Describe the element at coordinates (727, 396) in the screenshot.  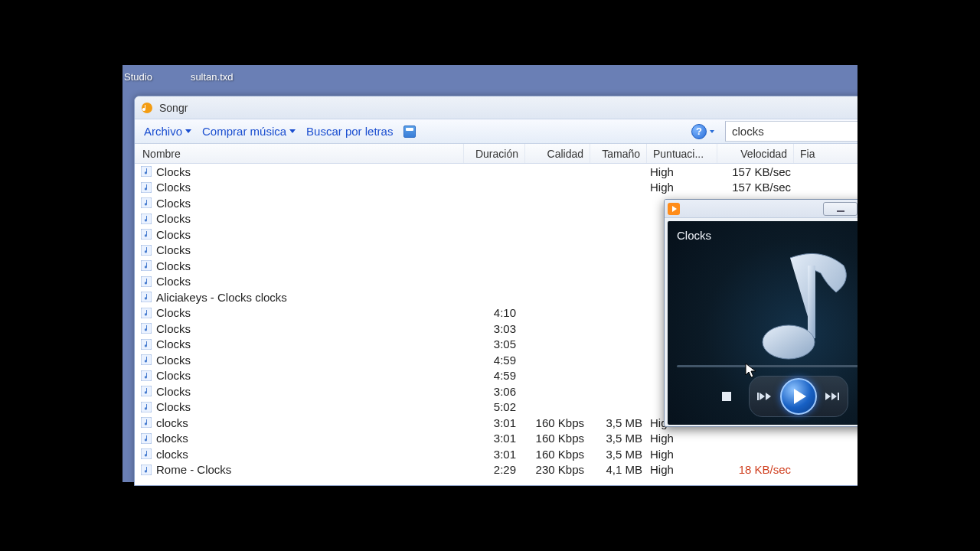
I see `stop-button` at that location.